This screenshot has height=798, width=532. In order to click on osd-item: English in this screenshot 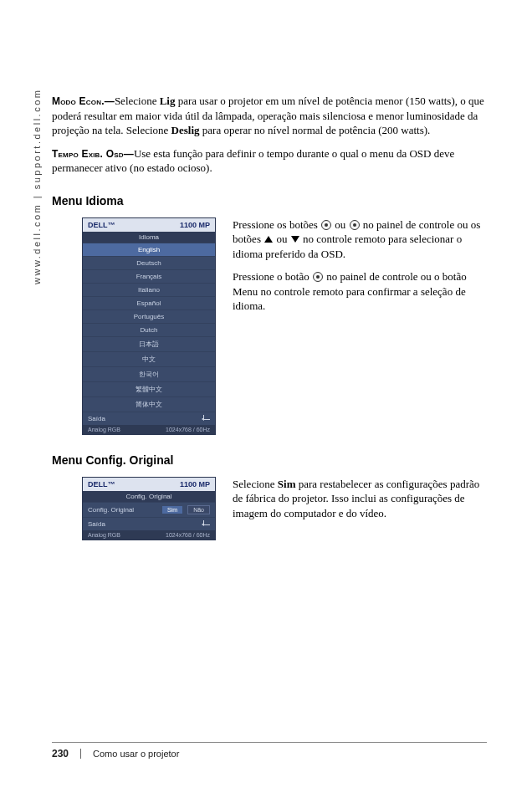, I will do `click(149, 249)`.